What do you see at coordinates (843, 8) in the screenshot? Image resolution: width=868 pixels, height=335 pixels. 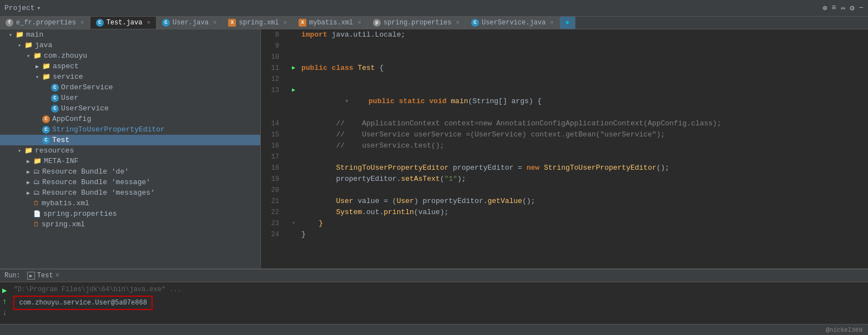 I see `expand-icon: ⇔` at bounding box center [843, 8].